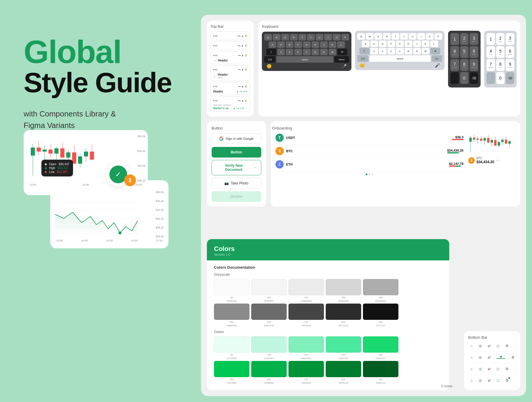 The image size is (532, 402). Describe the element at coordinates (328, 372) in the screenshot. I see `green-swatches-dark: 500 #107484 600 #00B048 700 #009438 800 …` at that location.